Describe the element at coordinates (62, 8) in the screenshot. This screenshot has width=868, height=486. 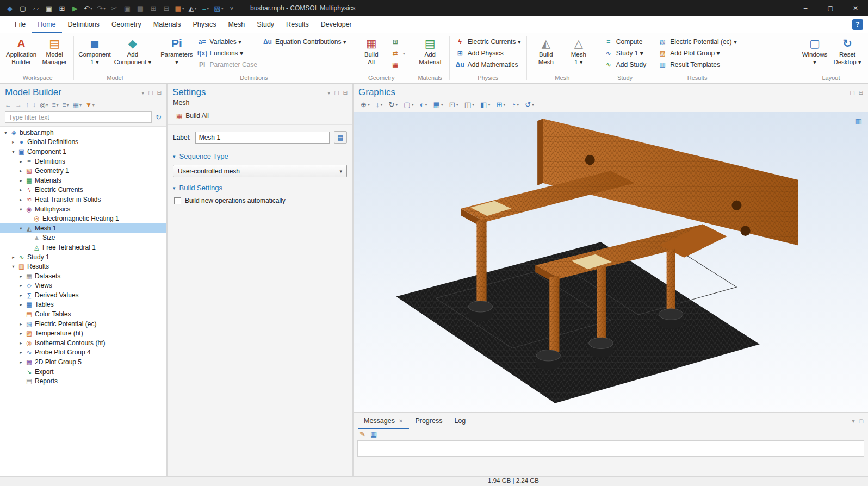
I see `model-manager-search-icon: ⊞` at that location.